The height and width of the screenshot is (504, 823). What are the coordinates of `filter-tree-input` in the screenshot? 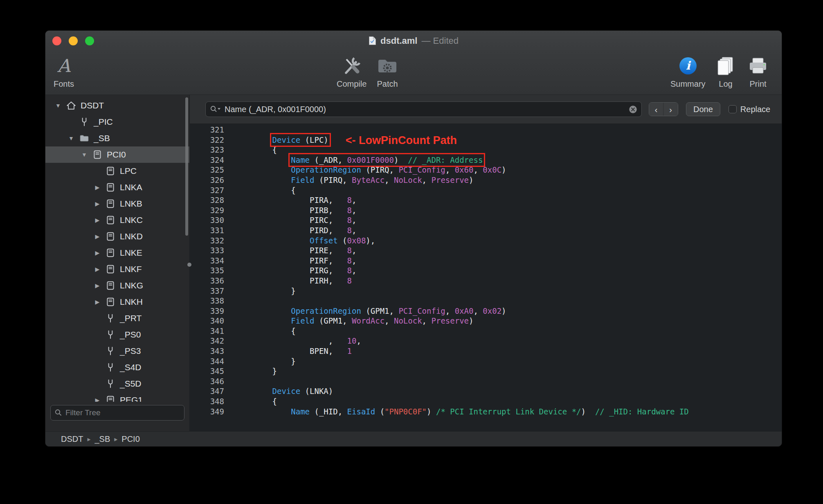 It's located at (123, 413).